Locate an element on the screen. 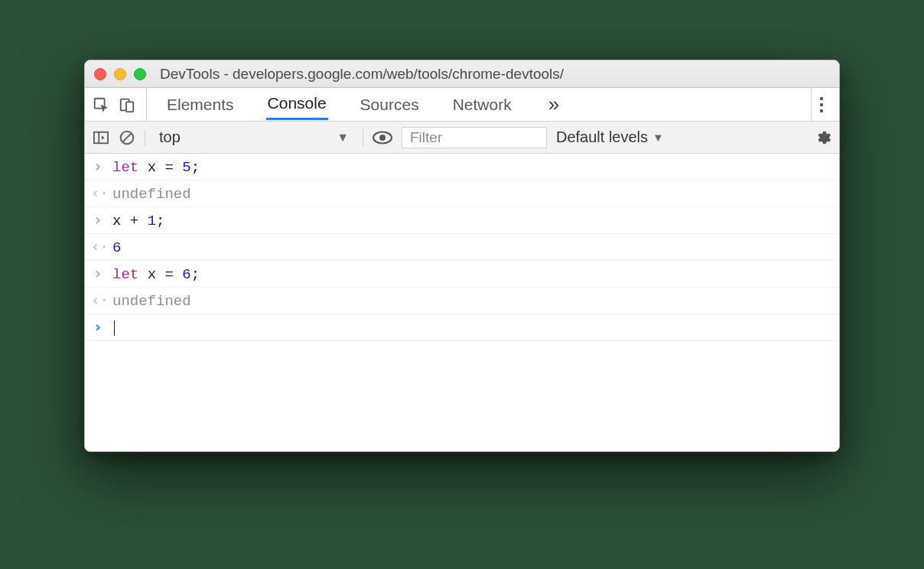 This screenshot has width=924, height=569. console-row-input: ›let x = 5; is located at coordinates (462, 167).